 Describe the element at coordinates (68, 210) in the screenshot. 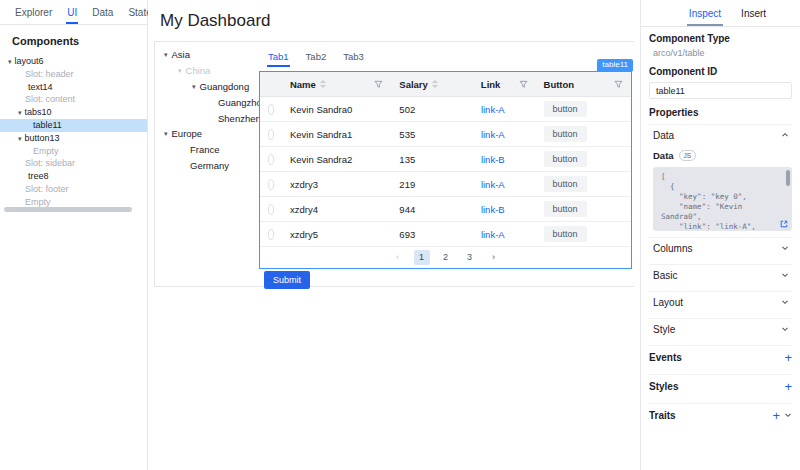

I see `horizontal-scrollbar` at that location.